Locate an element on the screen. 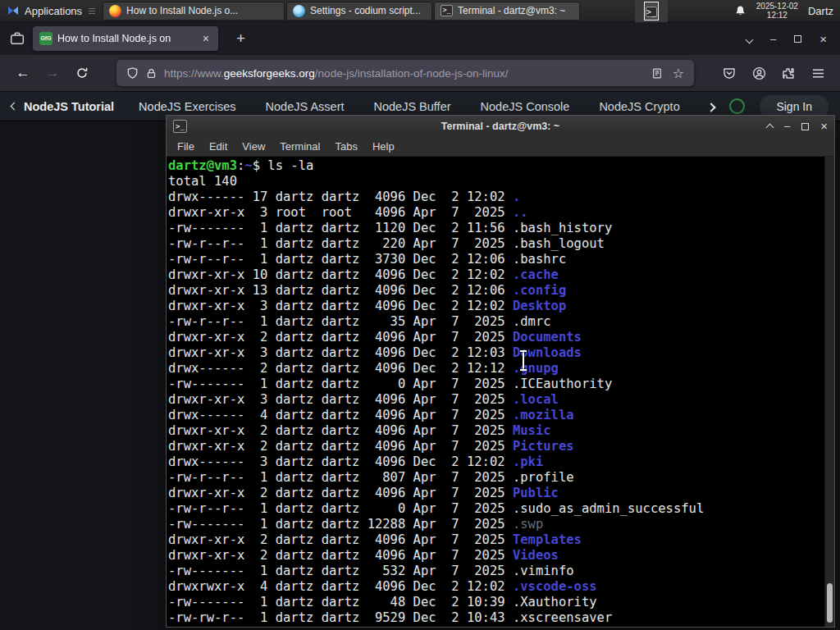 The height and width of the screenshot is (630, 840). browser-maximize-button is located at coordinates (797, 39).